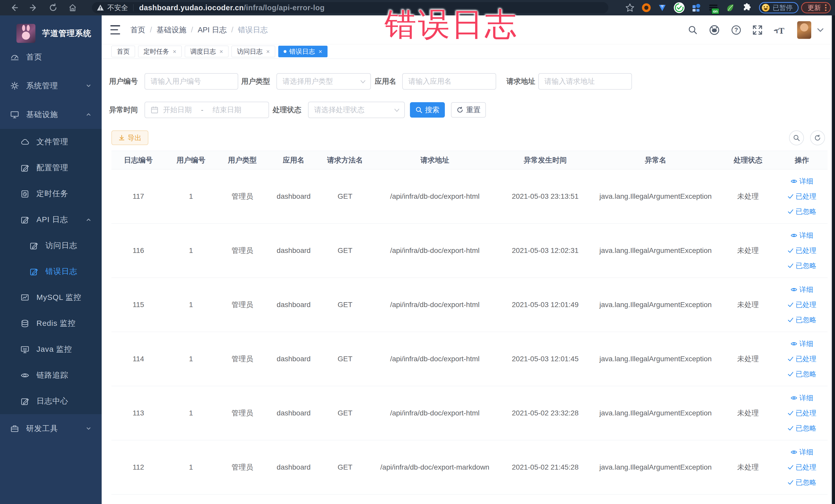 Image resolution: width=835 pixels, height=504 pixels. What do you see at coordinates (386, 81) in the screenshot?
I see `filter-app-name-label: 应用名` at bounding box center [386, 81].